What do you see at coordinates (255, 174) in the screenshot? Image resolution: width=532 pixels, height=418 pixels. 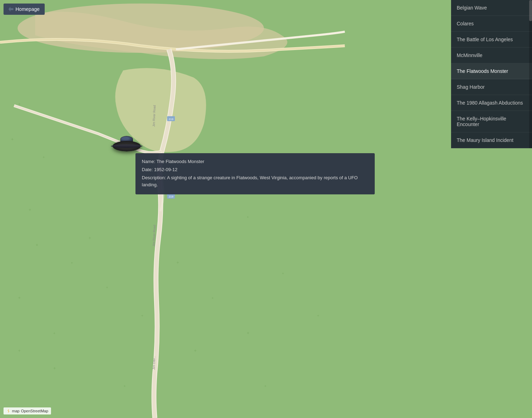 I see `incident-popup: Name: The Flatwoods Monster Date: 1952-0…` at bounding box center [255, 174].